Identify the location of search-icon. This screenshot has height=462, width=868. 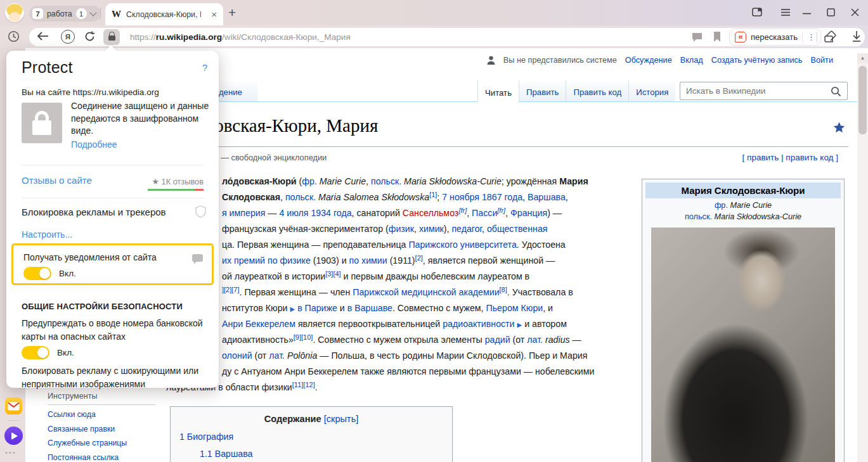
(836, 91).